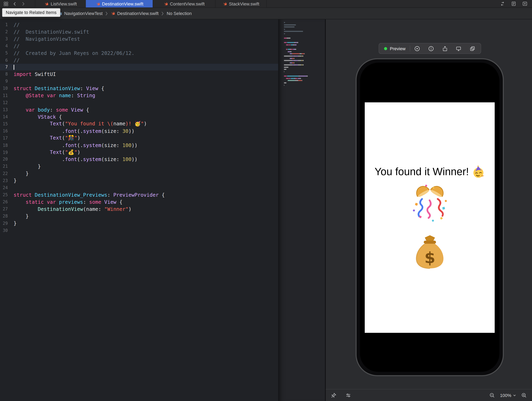 This screenshot has height=401, width=532. What do you see at coordinates (17, 25) in the screenshot?
I see `code-text: //` at bounding box center [17, 25].